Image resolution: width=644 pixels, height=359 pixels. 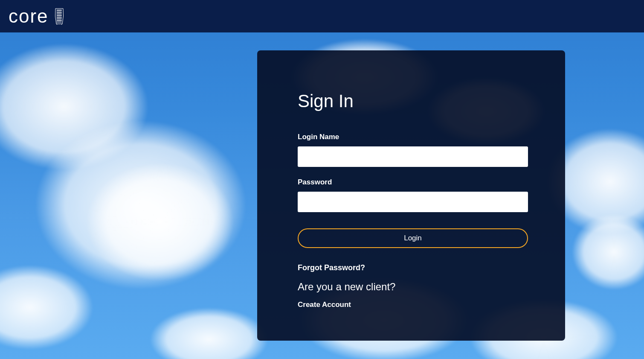 What do you see at coordinates (37, 16) in the screenshot?
I see `logo: core` at bounding box center [37, 16].